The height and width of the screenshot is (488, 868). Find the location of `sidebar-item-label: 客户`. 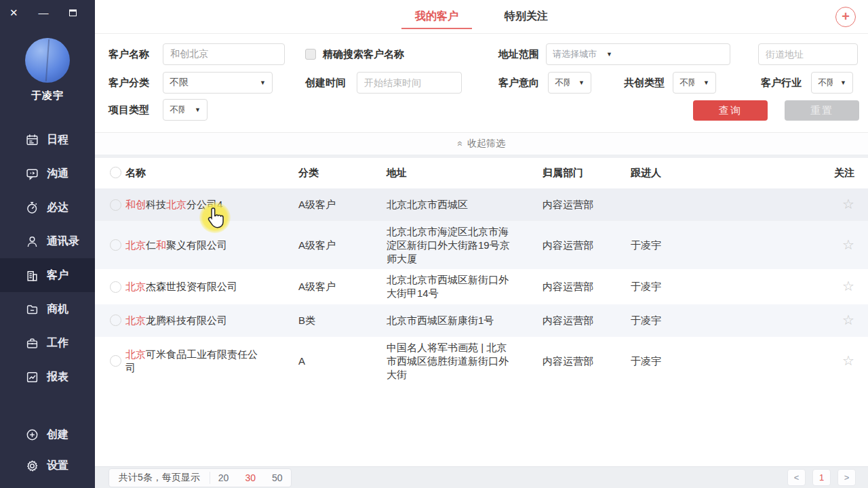

sidebar-item-label: 客户 is located at coordinates (58, 275).